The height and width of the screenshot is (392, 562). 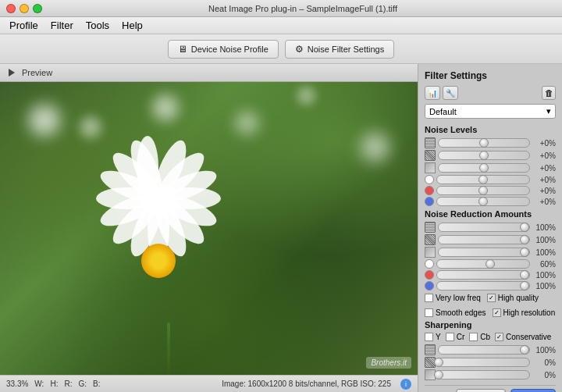 I want to click on device-noise-profile-icon: 🖥, so click(x=183, y=49).